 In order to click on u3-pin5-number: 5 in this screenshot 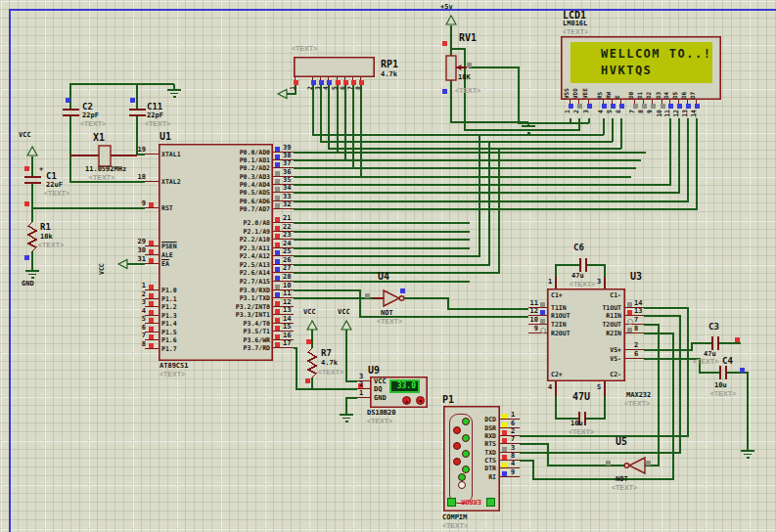, I will do `click(599, 387)`.